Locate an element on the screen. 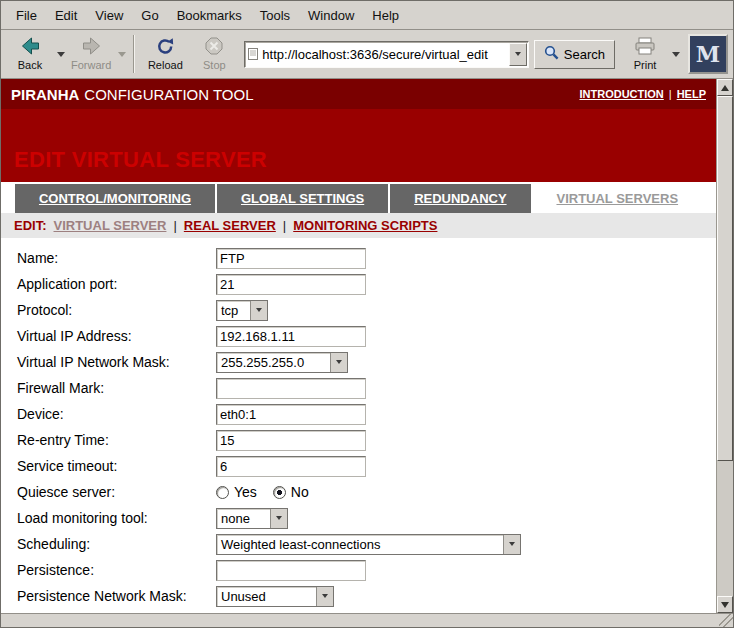 The image size is (734, 628). url-input is located at coordinates (383, 54).